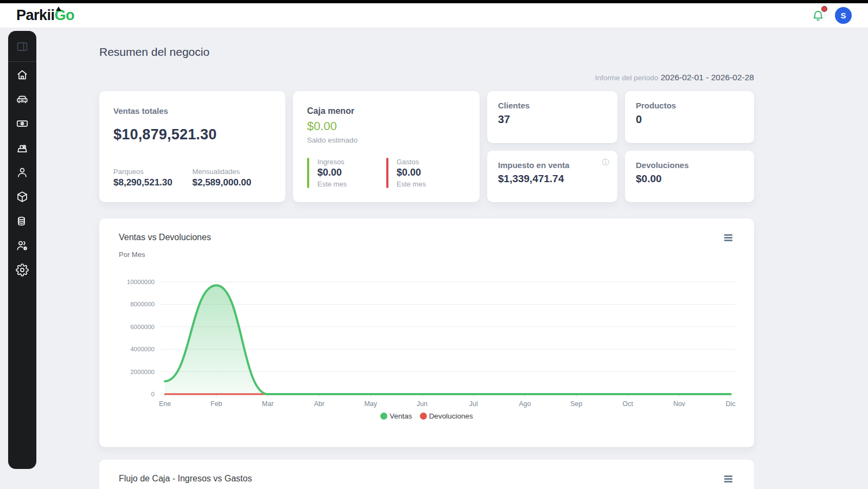  I want to click on card-impuesto-en-venta: Impuesto en venta $1,339,471.74 ⓘ, so click(552, 177).